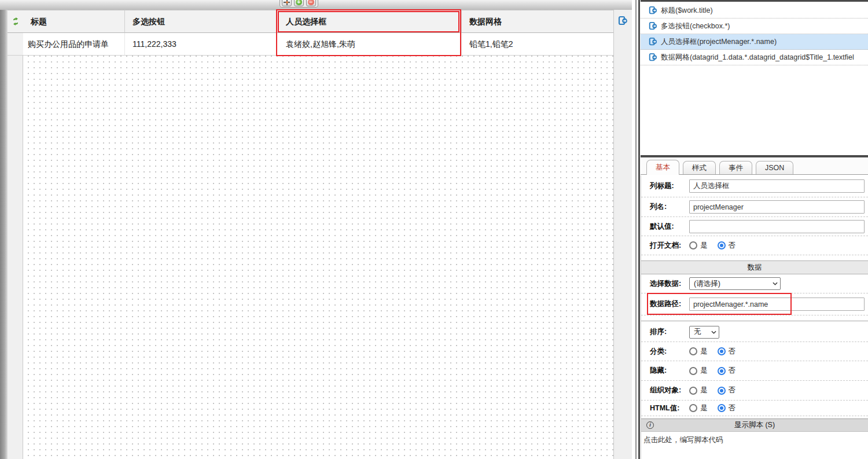 The width and height of the screenshot is (868, 459). What do you see at coordinates (722, 245) in the screenshot?
I see `open-doc-radio-no` at bounding box center [722, 245].